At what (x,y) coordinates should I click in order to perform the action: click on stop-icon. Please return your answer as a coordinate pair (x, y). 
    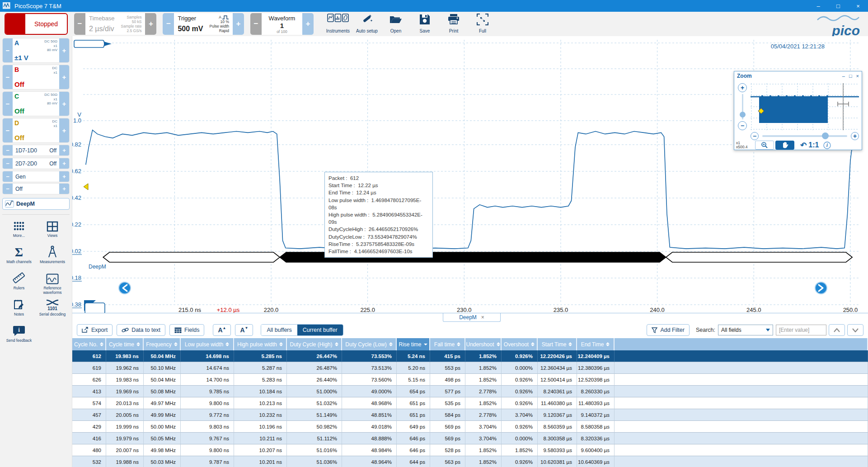
    Looking at the image, I should click on (15, 24).